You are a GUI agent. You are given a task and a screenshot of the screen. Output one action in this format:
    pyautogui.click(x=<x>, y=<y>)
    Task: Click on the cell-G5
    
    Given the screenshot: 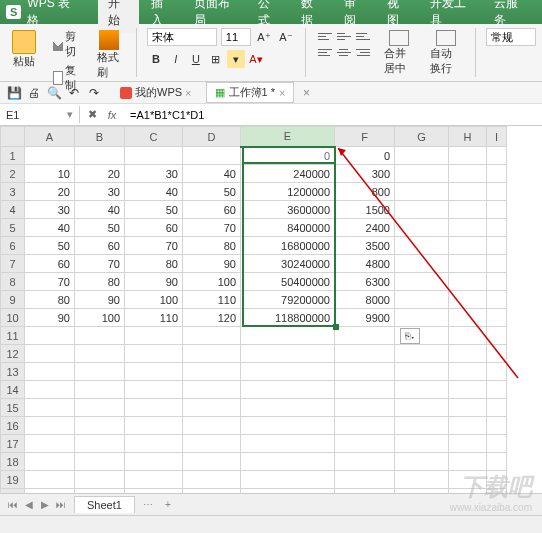 What is the action you would take?
    pyautogui.click(x=422, y=228)
    